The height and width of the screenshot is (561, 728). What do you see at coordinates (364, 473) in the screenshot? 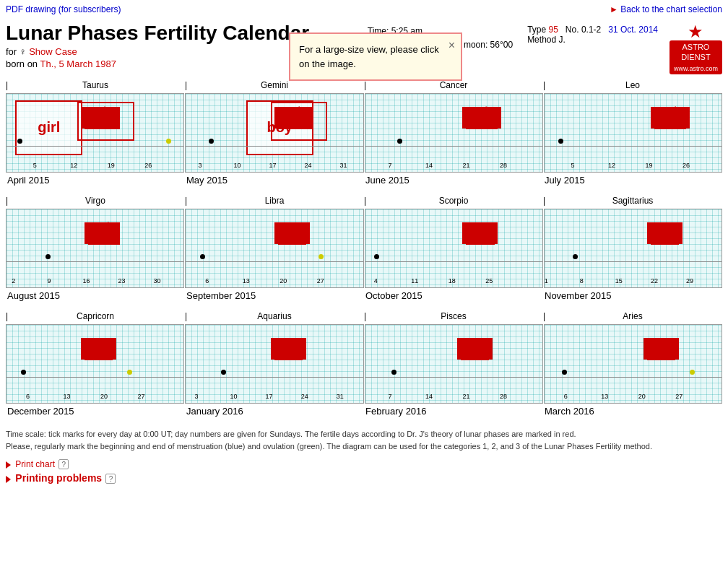
I see `bottom-links: Print chart ? Printing problems ?` at bounding box center [364, 473].